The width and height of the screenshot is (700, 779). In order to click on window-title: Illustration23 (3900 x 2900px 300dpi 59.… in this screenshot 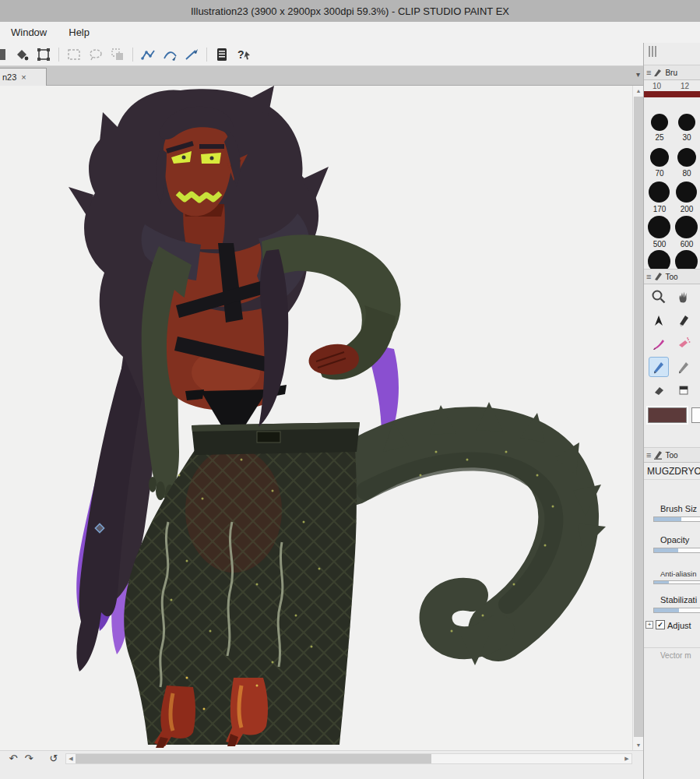, I will do `click(350, 11)`.